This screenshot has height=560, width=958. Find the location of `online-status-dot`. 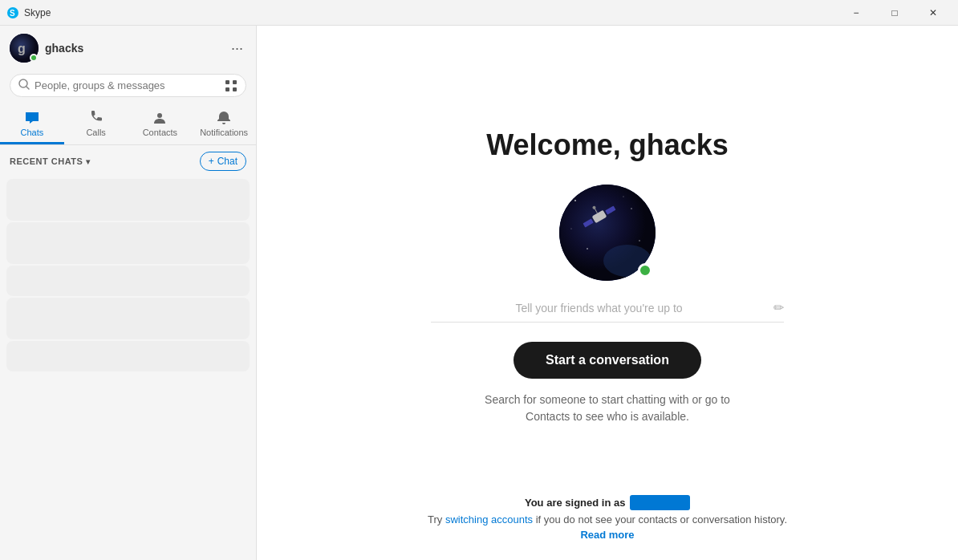

online-status-dot is located at coordinates (34, 58).